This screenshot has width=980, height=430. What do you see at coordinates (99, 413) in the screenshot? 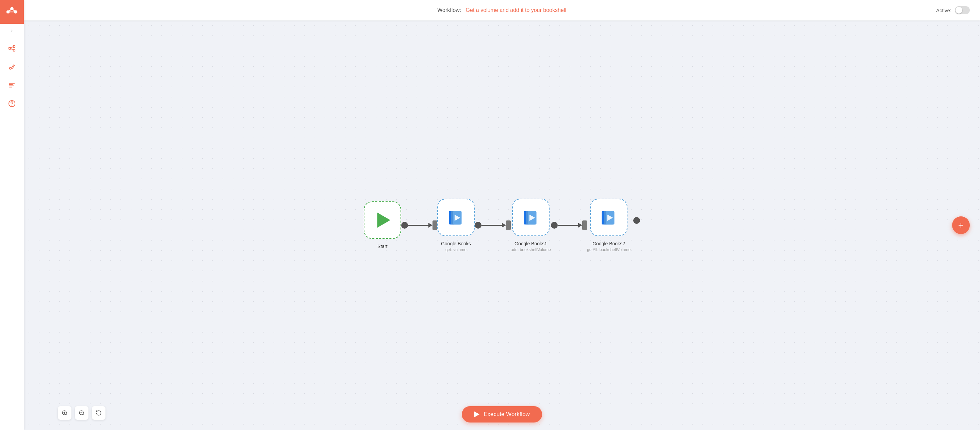
I see `reset-zoom-button` at bounding box center [99, 413].